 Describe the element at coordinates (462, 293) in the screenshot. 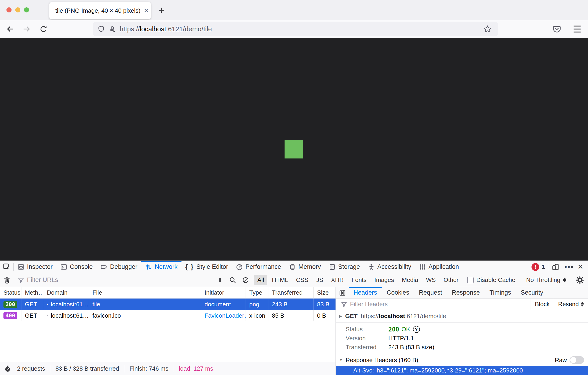

I see `details-tabbar: Headers Cookies Request Response Timings…` at that location.